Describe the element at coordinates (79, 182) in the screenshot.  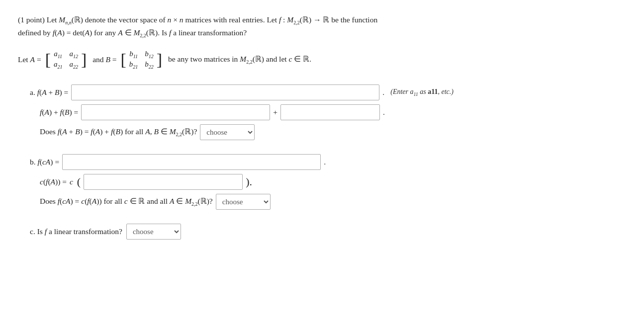
I see `part-b-open-paren: (` at that location.